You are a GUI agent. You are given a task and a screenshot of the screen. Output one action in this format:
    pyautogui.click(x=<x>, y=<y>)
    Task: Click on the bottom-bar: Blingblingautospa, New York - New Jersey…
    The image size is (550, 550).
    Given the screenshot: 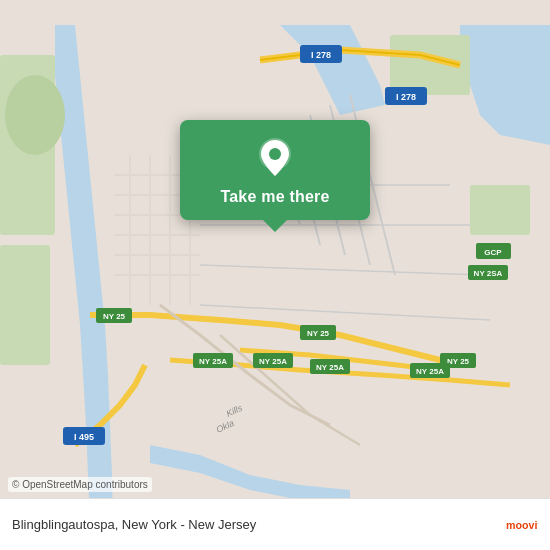 What is the action you would take?
    pyautogui.click(x=275, y=524)
    